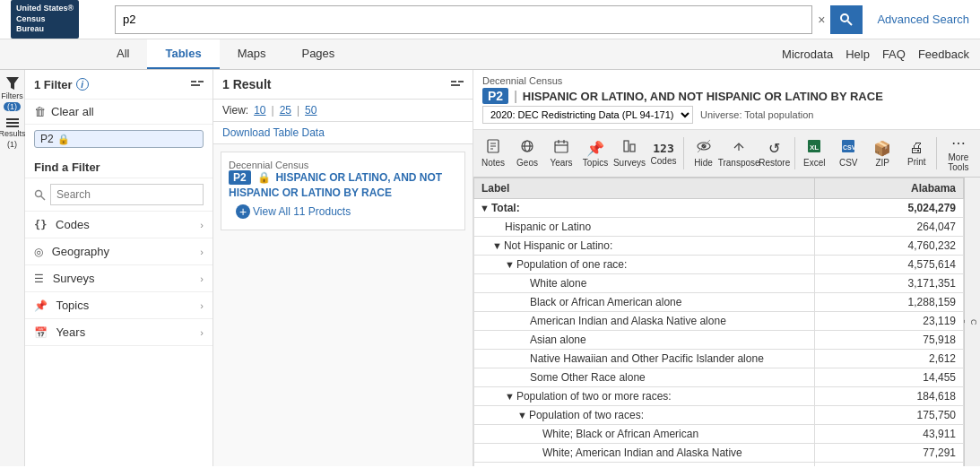 Image resolution: width=980 pixels, height=468 pixels. Describe the element at coordinates (882, 154) in the screenshot. I see `toolbar-zip-button: 📦 ZIP` at that location.